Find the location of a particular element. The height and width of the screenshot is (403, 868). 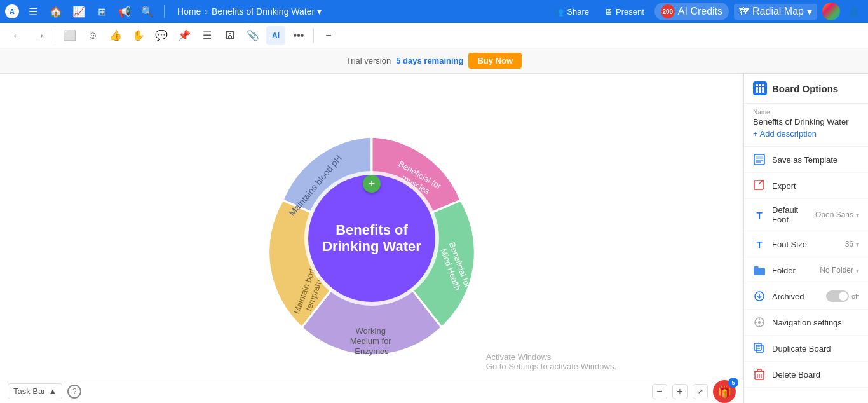

right-panel: Board Options Name Benefits of Drinking … is located at coordinates (806, 238).